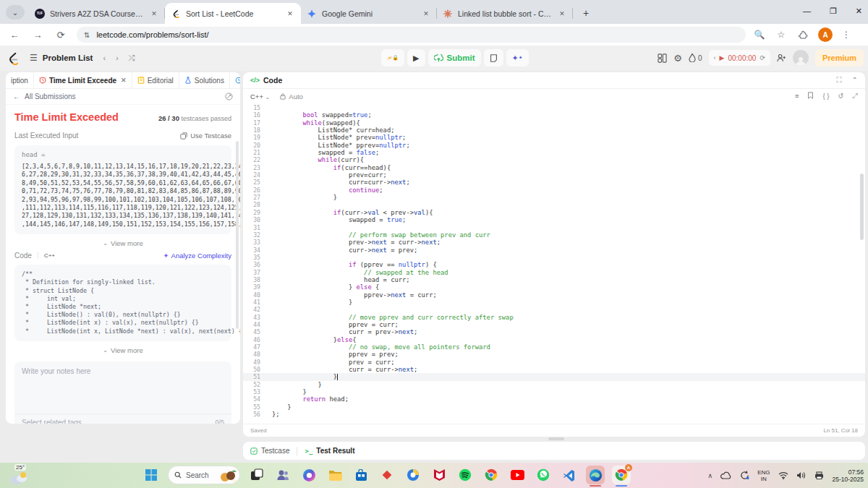 The image size is (868, 488). What do you see at coordinates (841, 96) in the screenshot?
I see `undo-icon: ↺` at bounding box center [841, 96].